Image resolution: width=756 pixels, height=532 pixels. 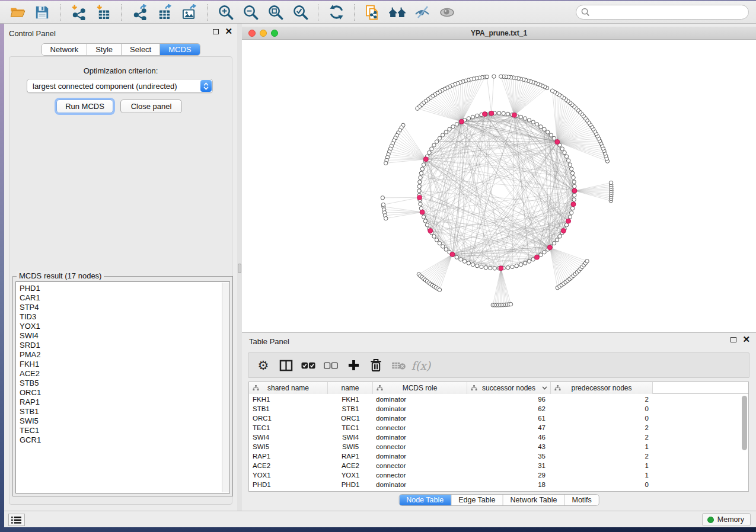 What do you see at coordinates (125, 336) in the screenshot?
I see `mcds-result-item: SWI4` at bounding box center [125, 336].